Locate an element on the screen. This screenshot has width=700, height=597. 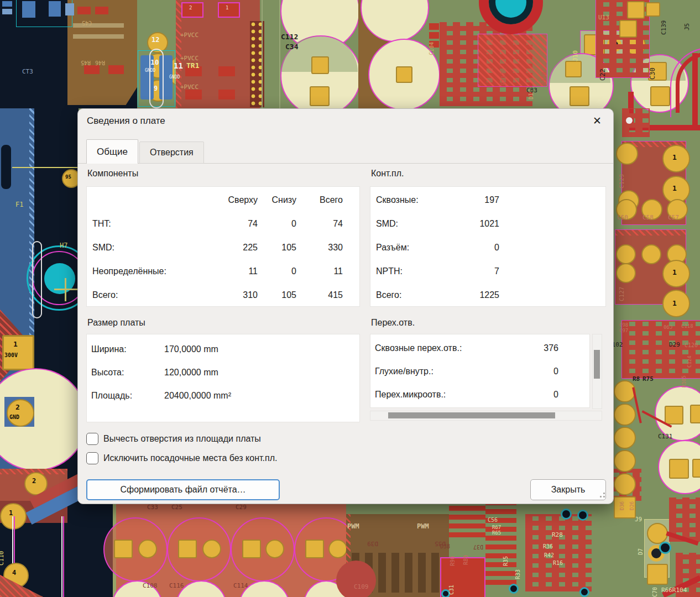
table-row: THT:74074 is located at coordinates (218, 223).